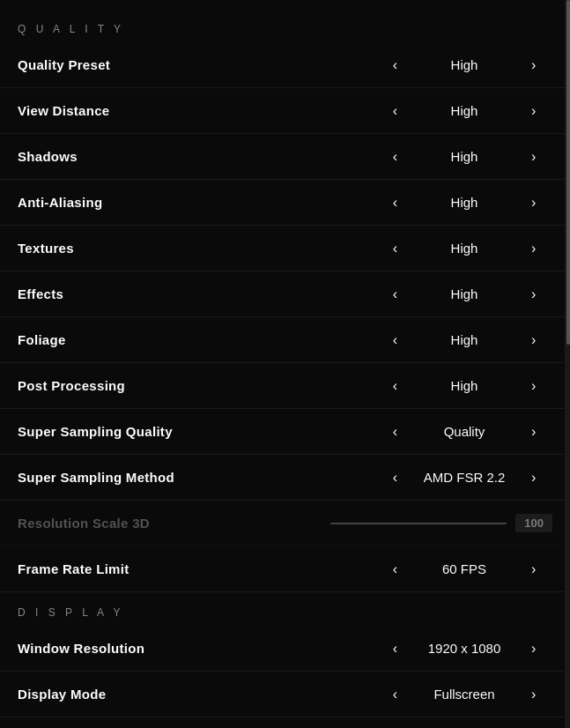  I want to click on display-mode-control: ‹ Fullscreen ›, so click(464, 695).